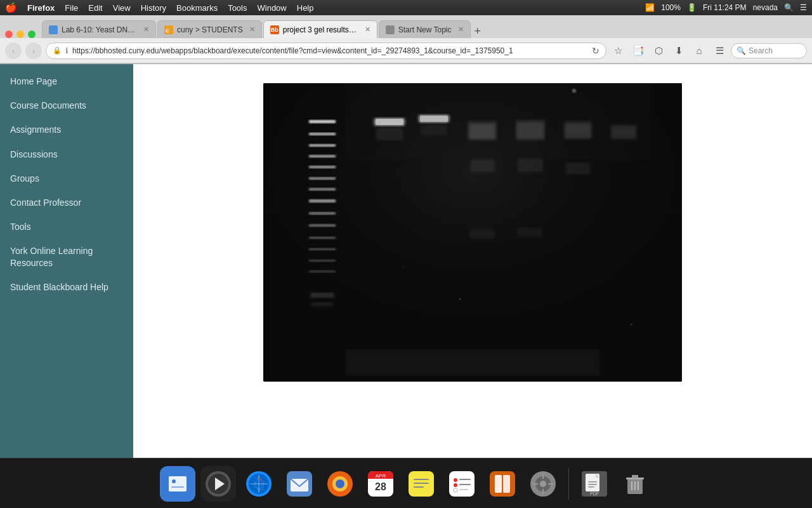  Describe the element at coordinates (461, 29) in the screenshot. I see `tab-close-newtopic: ✕` at that location.